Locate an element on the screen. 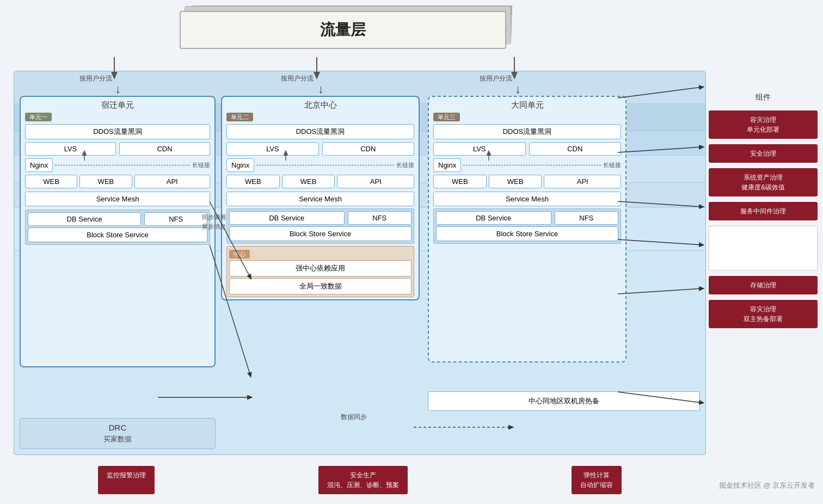  unit1-nfs: NFS is located at coordinates (176, 219).